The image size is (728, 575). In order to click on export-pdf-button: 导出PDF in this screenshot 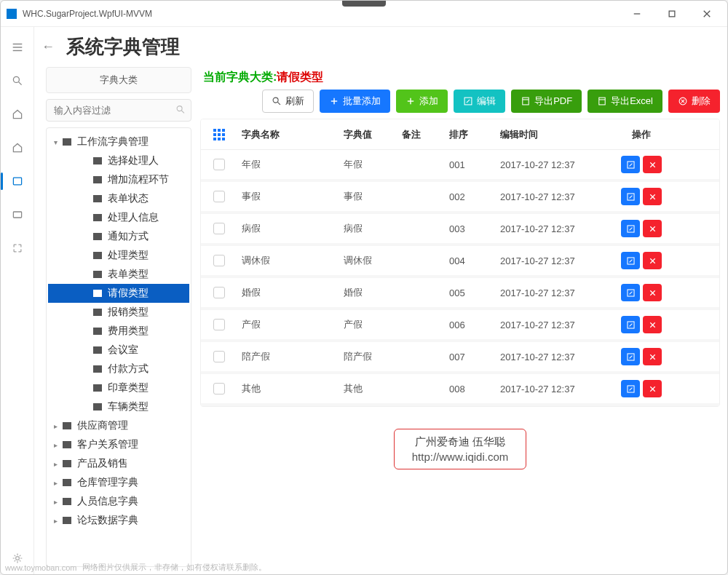, I will do `click(546, 101)`.